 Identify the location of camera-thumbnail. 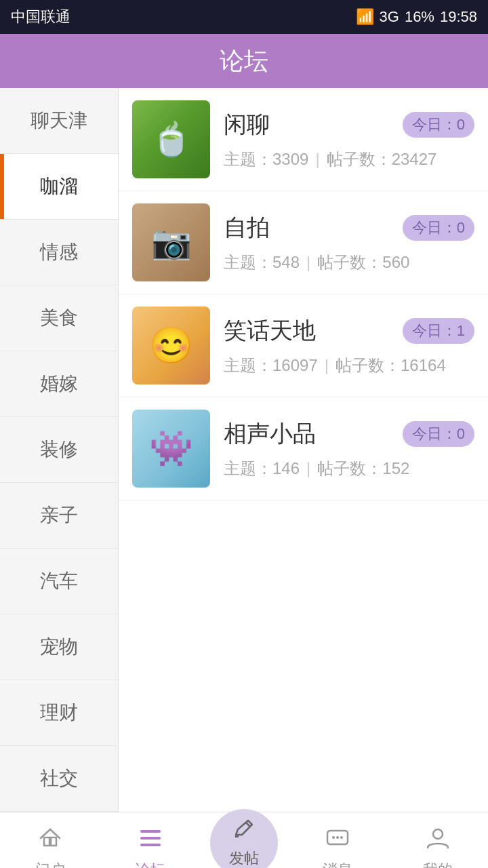
(171, 243).